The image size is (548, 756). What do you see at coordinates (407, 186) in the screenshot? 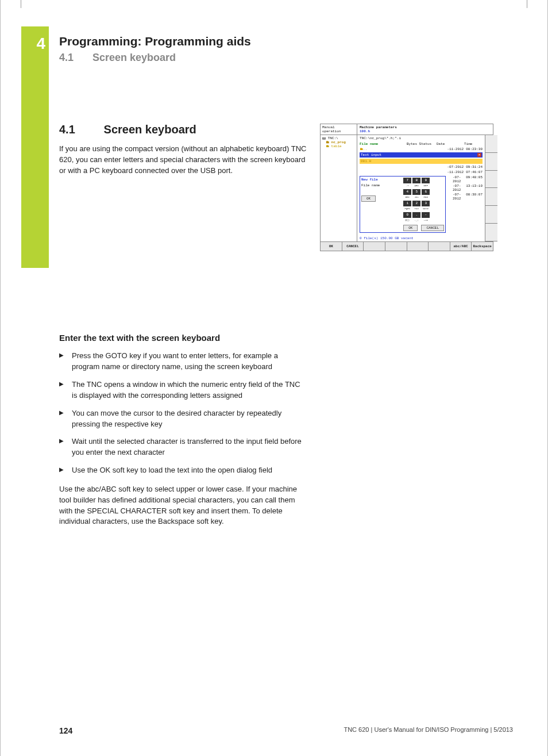
I see `keypad-sub: .?` at bounding box center [407, 186].